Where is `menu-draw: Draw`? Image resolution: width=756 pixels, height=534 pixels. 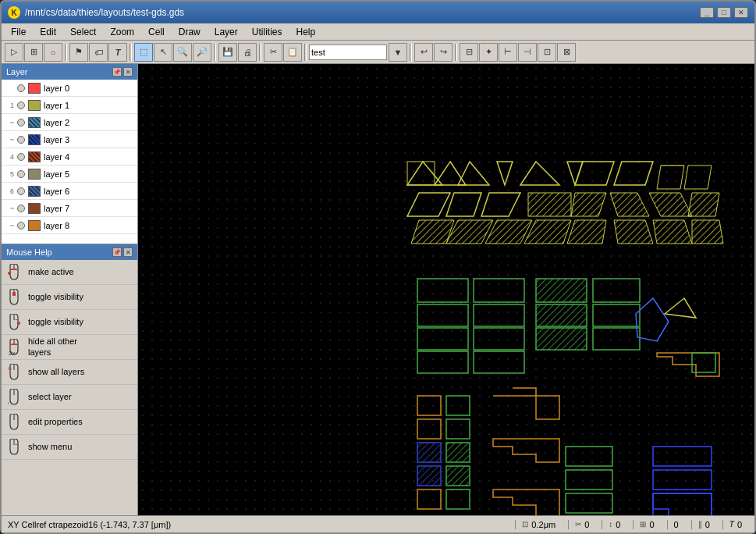
menu-draw: Draw is located at coordinates (190, 32).